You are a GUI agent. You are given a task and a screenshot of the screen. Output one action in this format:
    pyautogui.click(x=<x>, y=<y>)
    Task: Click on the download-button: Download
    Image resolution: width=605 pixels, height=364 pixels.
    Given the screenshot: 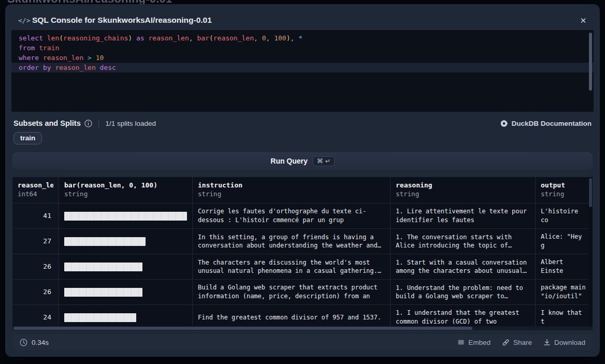 What is the action you would take?
    pyautogui.click(x=565, y=343)
    